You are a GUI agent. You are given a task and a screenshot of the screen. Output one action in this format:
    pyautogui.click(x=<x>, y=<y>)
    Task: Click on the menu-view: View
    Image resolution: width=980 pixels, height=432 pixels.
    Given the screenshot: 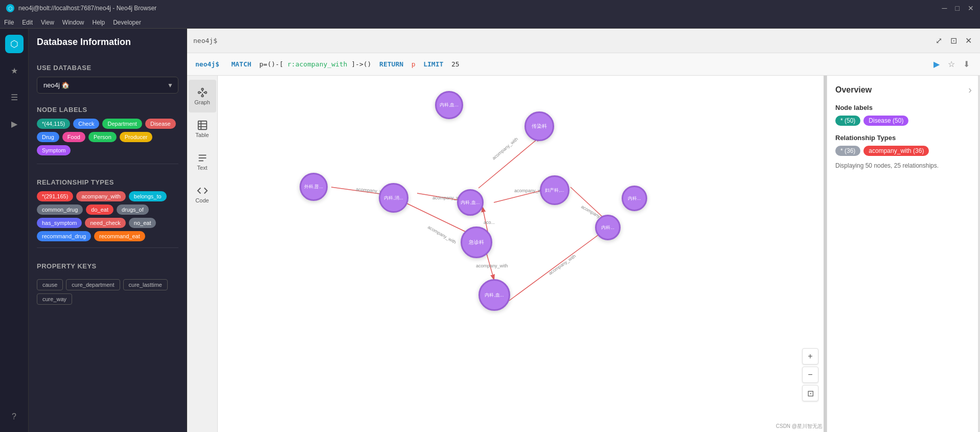 What is the action you would take?
    pyautogui.click(x=48, y=22)
    